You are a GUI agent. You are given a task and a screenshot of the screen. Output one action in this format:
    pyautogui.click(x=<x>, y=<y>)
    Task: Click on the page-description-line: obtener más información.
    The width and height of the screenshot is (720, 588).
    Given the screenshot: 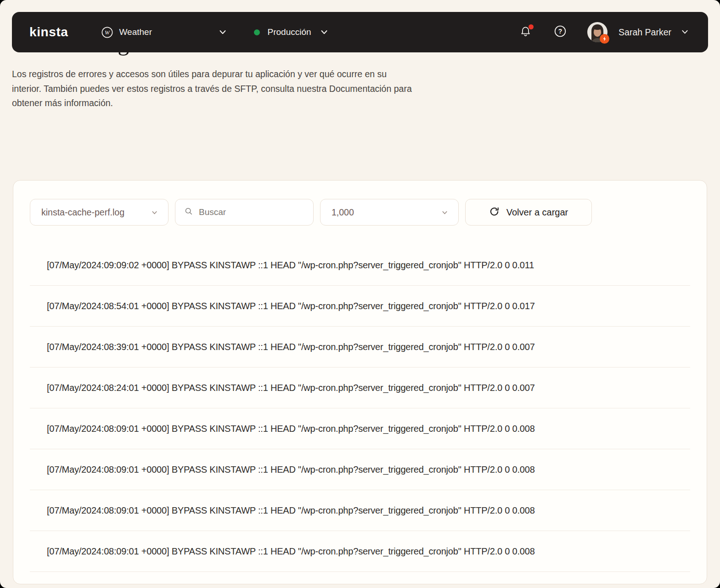 What is the action you would take?
    pyautogui.click(x=366, y=103)
    